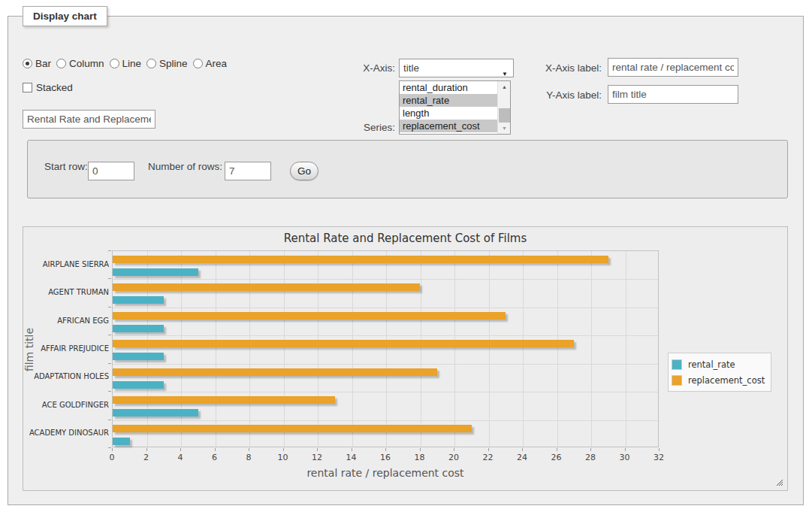 This screenshot has height=512, width=812. I want to click on series-listbox: rental_durationrental_ratelengthreplacem…, so click(455, 108).